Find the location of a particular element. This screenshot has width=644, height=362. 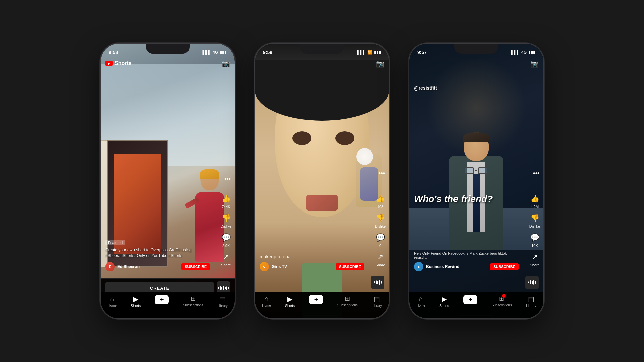

like-icon-3: 👍 is located at coordinates (535, 199).